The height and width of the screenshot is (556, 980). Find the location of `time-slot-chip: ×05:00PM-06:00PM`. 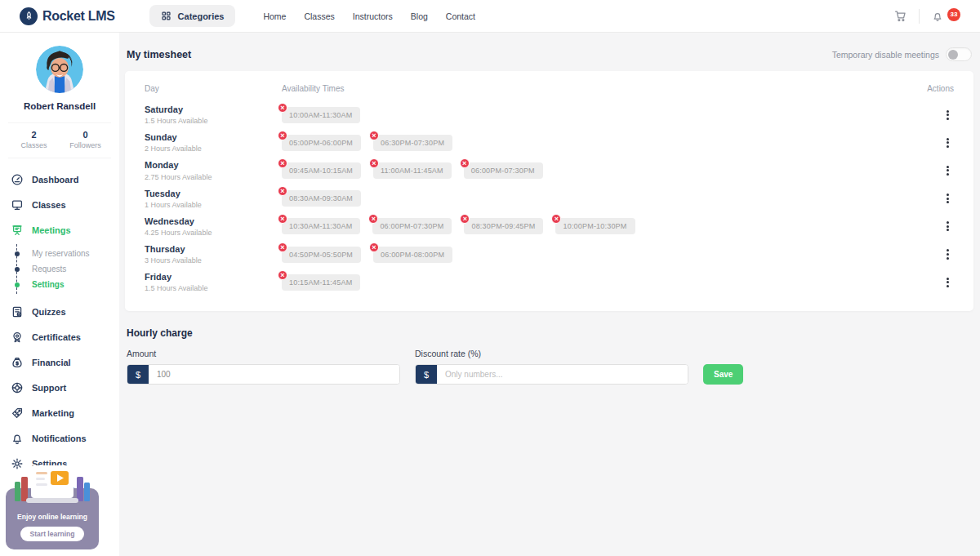

time-slot-chip: ×05:00PM-06:00PM is located at coordinates (322, 143).